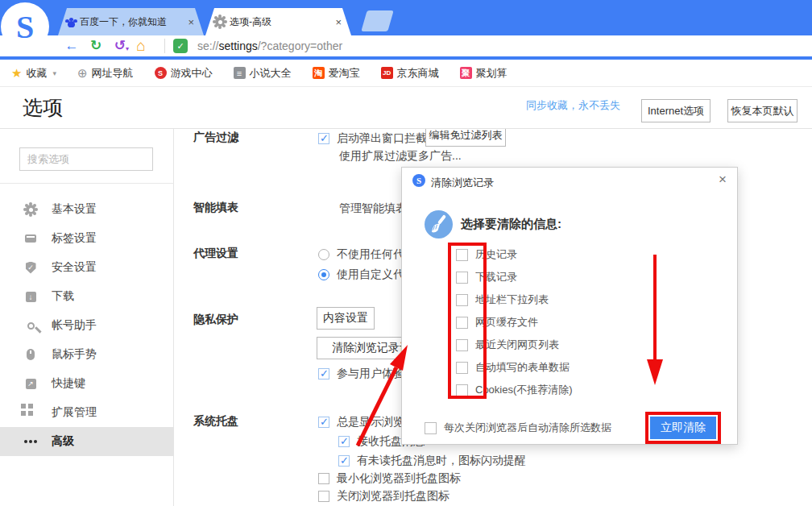  Describe the element at coordinates (496, 255) in the screenshot. I see `checkbox-label: 历史记录` at that location.